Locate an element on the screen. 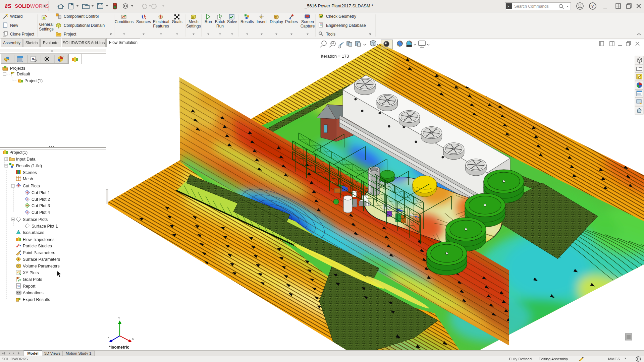 The width and height of the screenshot is (644, 362). svg-text: W is located at coordinates (19, 286).